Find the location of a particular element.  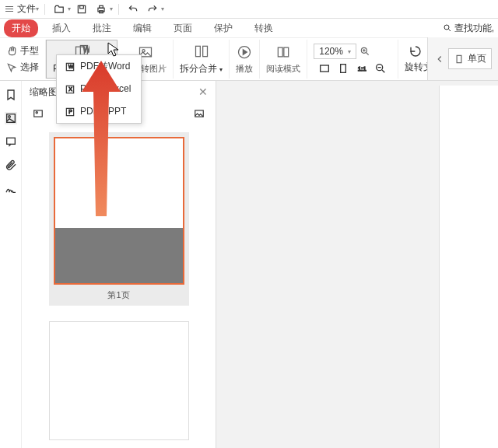

pdf-office-dropdown: W PDF转Word X PDF转Excel P PDF转PPT is located at coordinates (99, 89).